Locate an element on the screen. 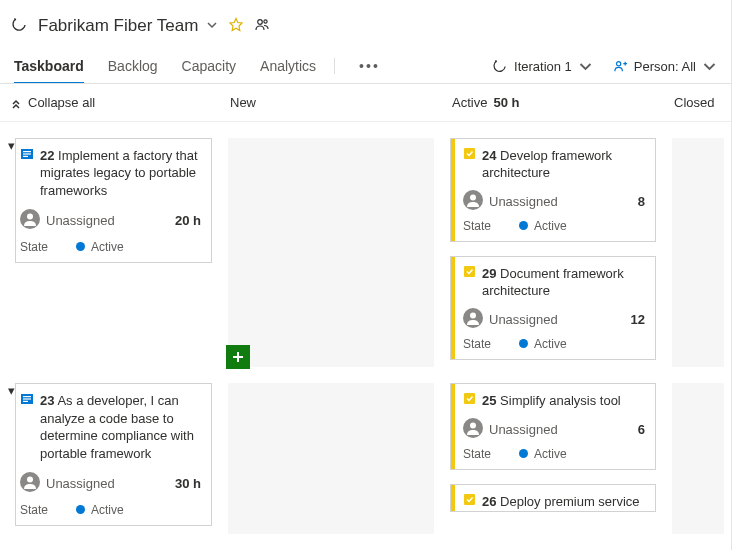 This screenshot has width=732, height=550. task-card: 26 Deploy premium service for code analy… is located at coordinates (553, 498).